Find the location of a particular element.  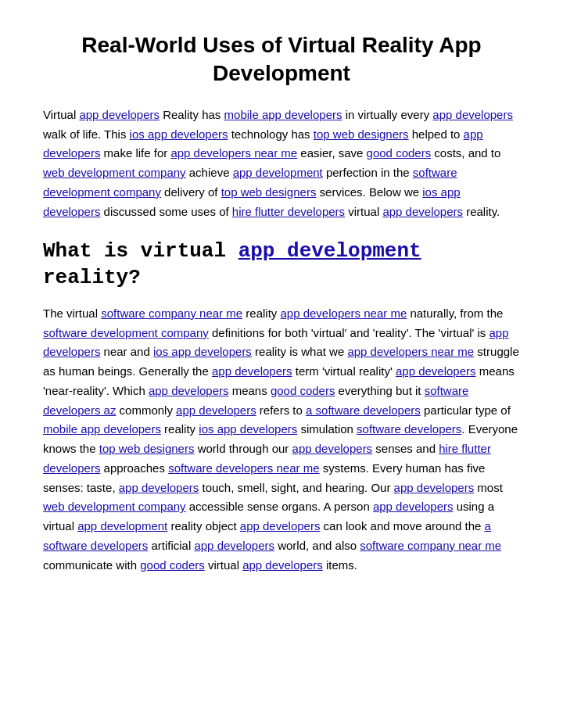

inline-link: software developers is located at coordinates (409, 429).